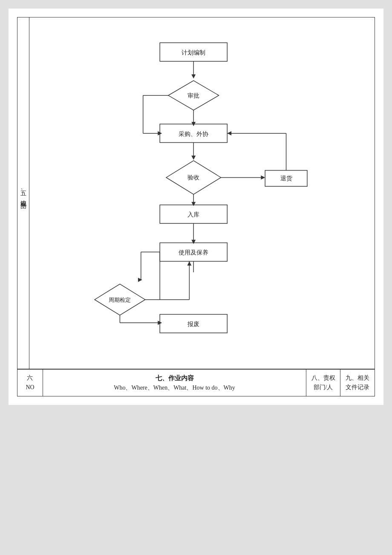 The width and height of the screenshot is (392, 555). What do you see at coordinates (120, 300) in the screenshot?
I see `svg-text: 周期检定` at bounding box center [120, 300].